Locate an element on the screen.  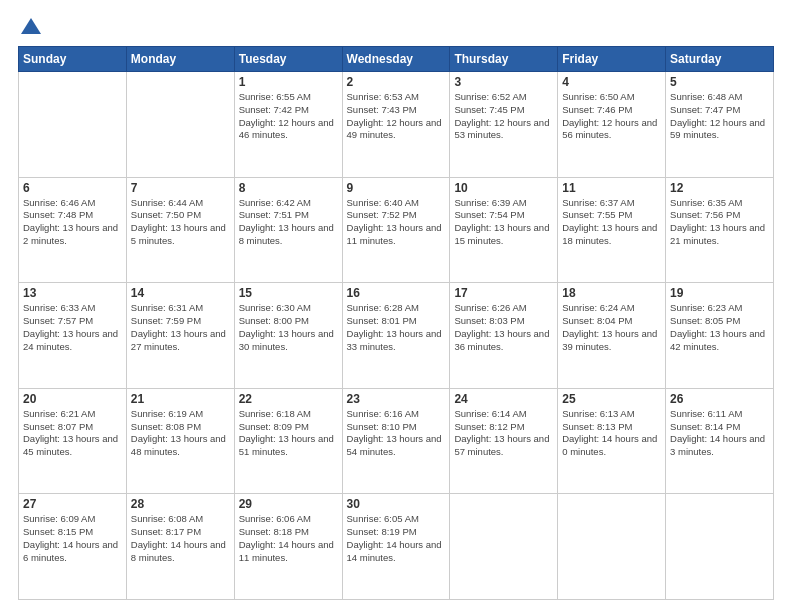
day-number: 24 is located at coordinates (504, 399).